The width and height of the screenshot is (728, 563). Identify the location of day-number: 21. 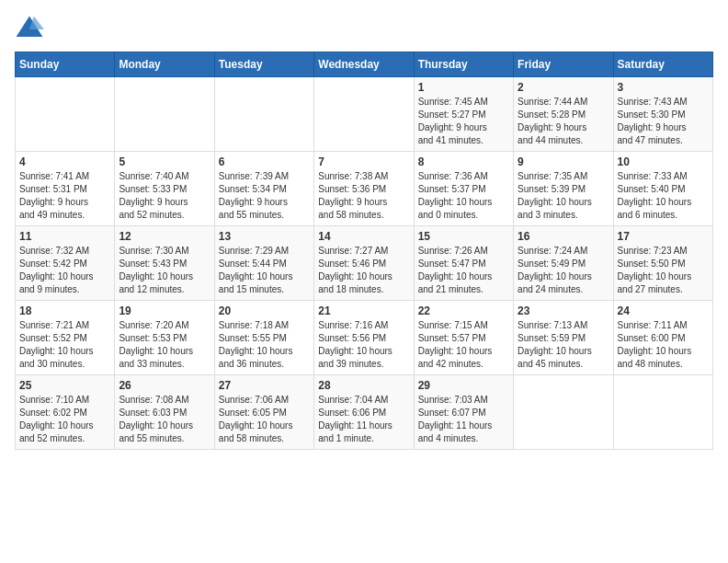
(364, 311).